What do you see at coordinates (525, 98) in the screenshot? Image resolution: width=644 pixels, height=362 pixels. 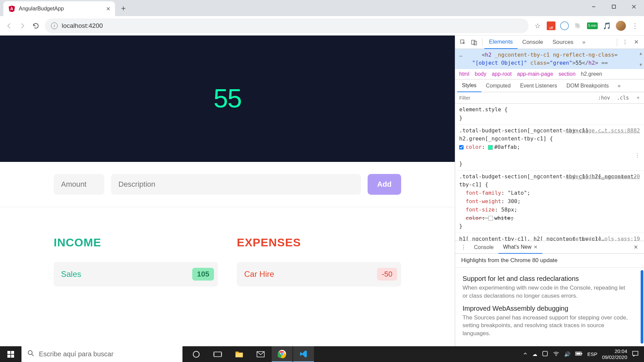 I see `styles-filter-input` at bounding box center [525, 98].